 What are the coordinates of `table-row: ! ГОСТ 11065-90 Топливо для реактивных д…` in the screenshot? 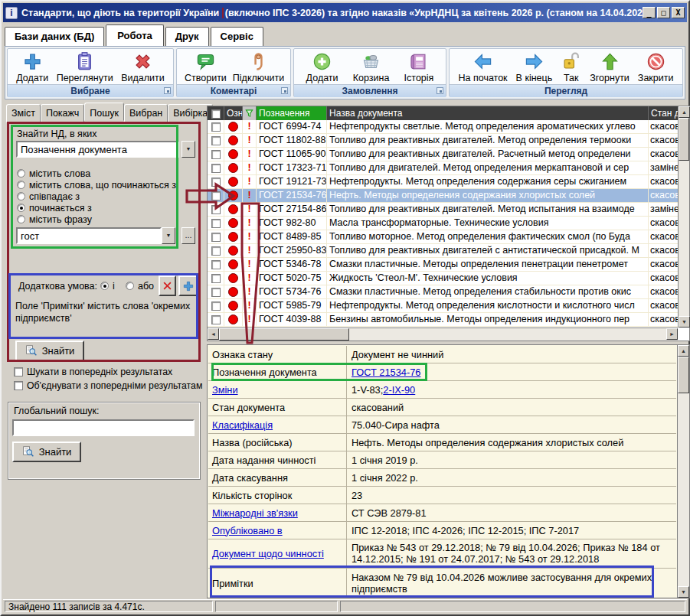 It's located at (443, 155).